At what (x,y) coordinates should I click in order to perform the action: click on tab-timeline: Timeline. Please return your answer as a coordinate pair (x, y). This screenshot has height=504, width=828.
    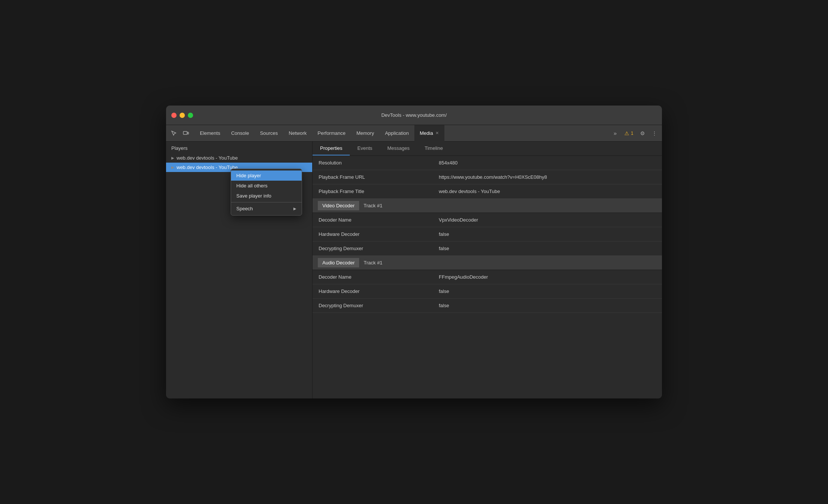
    Looking at the image, I should click on (434, 149).